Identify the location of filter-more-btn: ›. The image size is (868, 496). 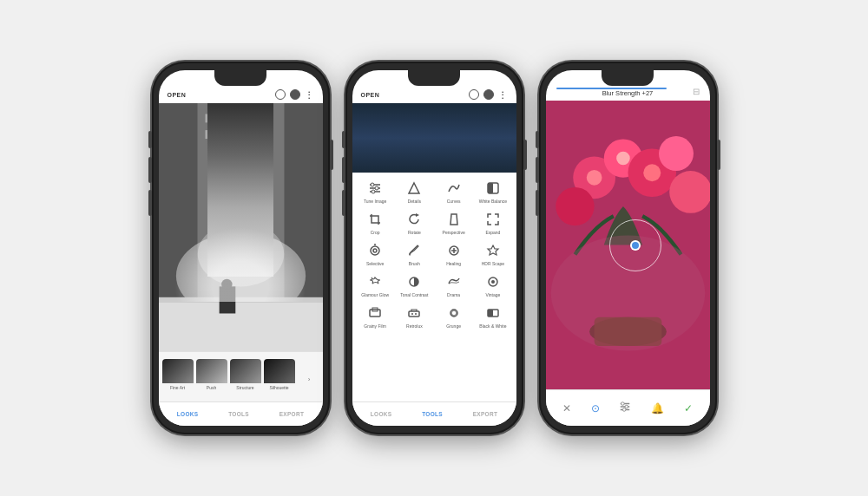
(309, 377).